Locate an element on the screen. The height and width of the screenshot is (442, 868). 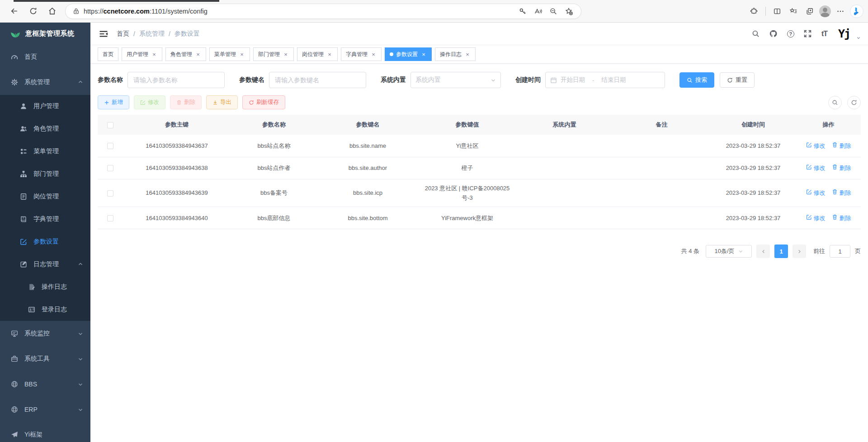
sidebar-item-label: 系统管理 is located at coordinates (51, 82).